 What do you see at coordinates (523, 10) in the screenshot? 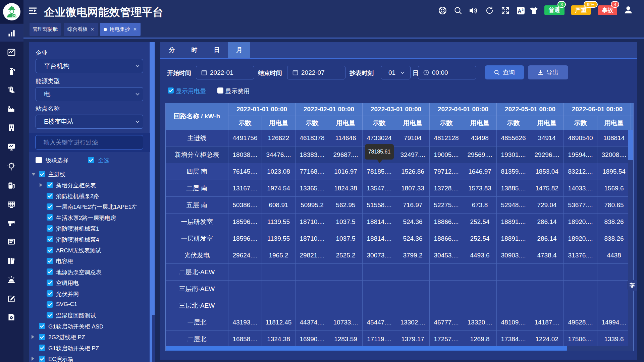
I see `svg-text: 文` at bounding box center [523, 10].